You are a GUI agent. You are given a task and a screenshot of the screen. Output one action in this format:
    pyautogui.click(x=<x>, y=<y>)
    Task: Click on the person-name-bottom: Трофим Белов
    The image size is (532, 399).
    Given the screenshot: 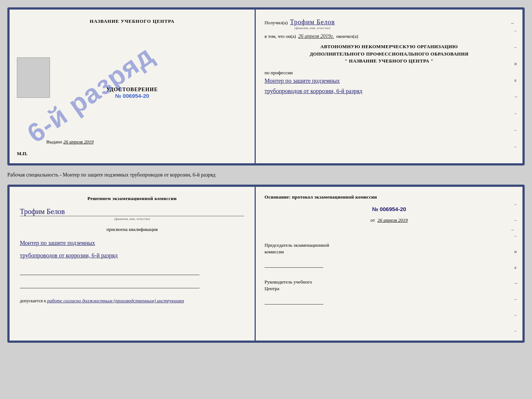 What is the action you would take?
    pyautogui.click(x=132, y=212)
    